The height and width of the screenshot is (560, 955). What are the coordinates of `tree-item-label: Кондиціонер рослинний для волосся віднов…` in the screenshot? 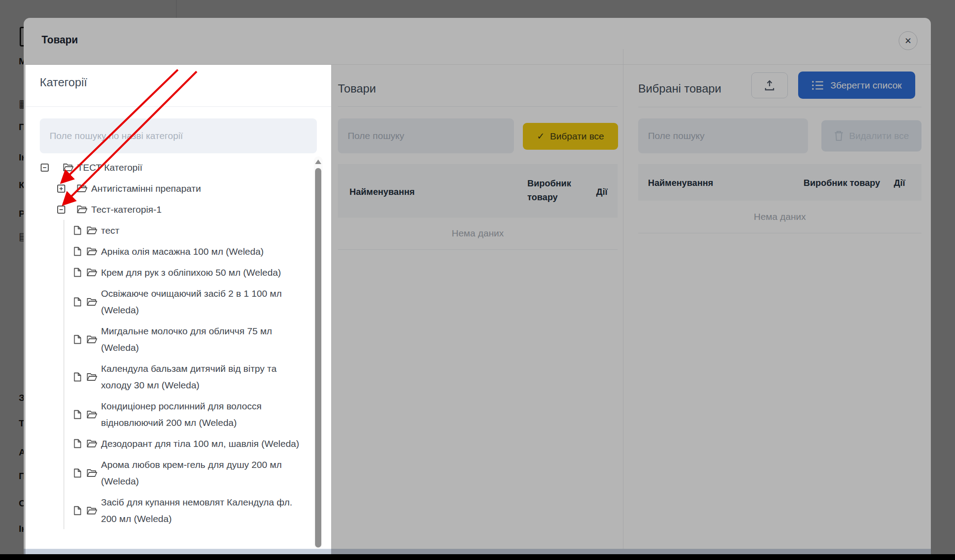 It's located at (202, 414).